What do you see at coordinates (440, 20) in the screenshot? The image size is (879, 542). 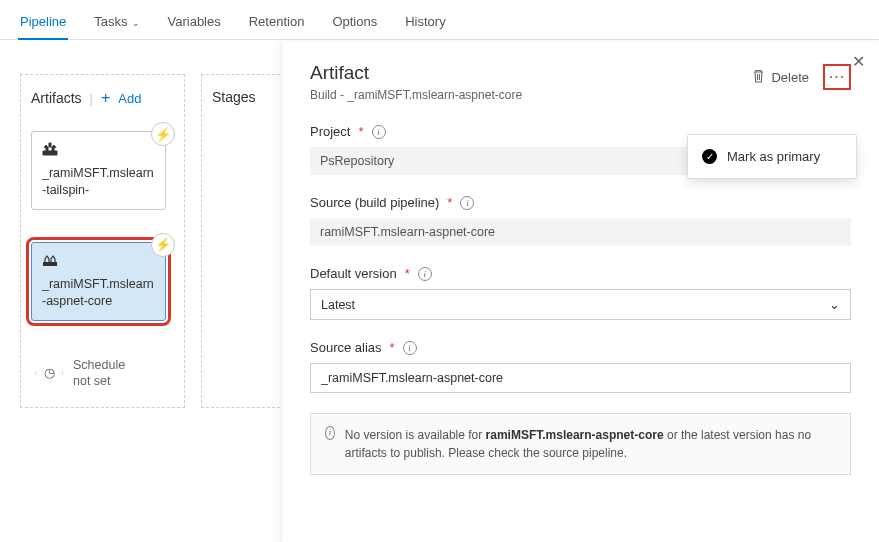 I see `tab-bar: Pipeline Tasks⌄ Variables Retention Opti…` at bounding box center [440, 20].